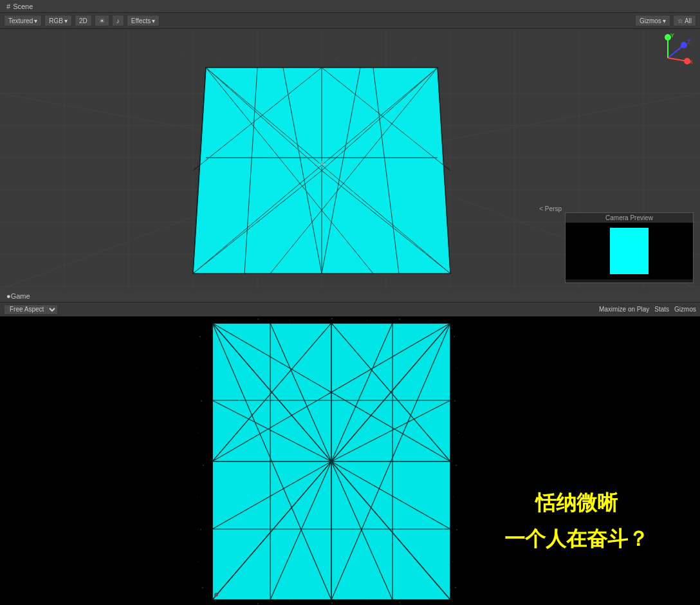  What do you see at coordinates (143, 21) in the screenshot?
I see `effects-dropdown: Effects ▾` at bounding box center [143, 21].